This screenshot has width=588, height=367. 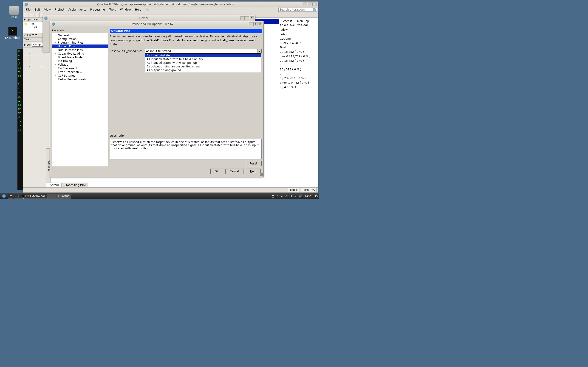 I want to click on chevron-down-icon: ▾, so click(x=259, y=51).